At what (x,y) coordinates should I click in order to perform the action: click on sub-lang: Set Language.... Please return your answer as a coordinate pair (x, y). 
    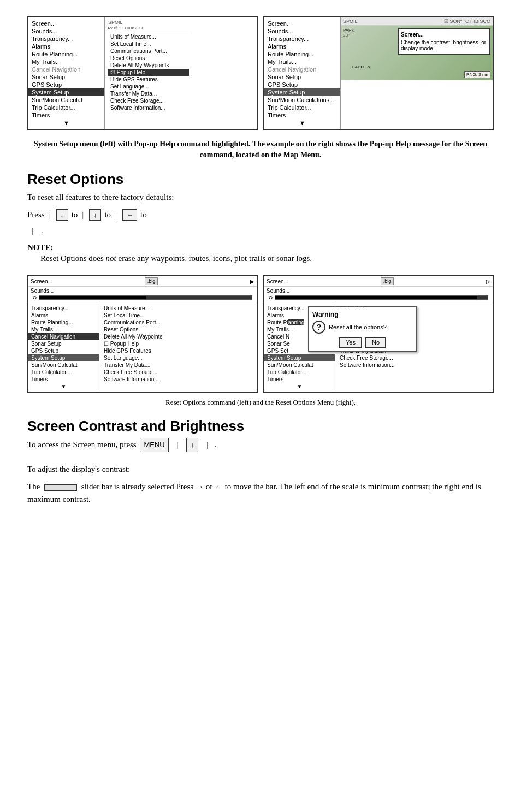
    Looking at the image, I should click on (149, 86).